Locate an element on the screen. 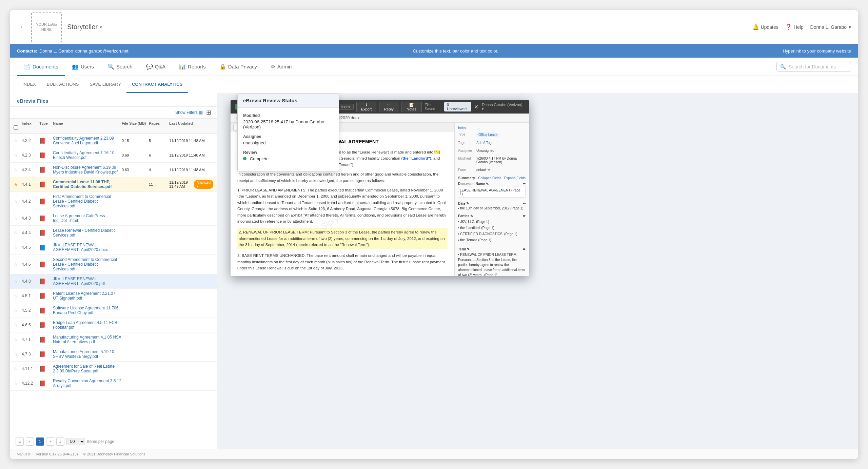 The width and height of the screenshot is (868, 469). per-page-select: 50 25 100 is located at coordinates (76, 442).